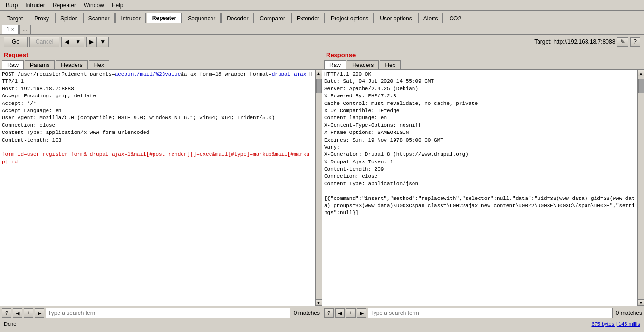 The image size is (644, 332). I want to click on request-sub-tabs: Raw Params Headers Hex, so click(161, 65).